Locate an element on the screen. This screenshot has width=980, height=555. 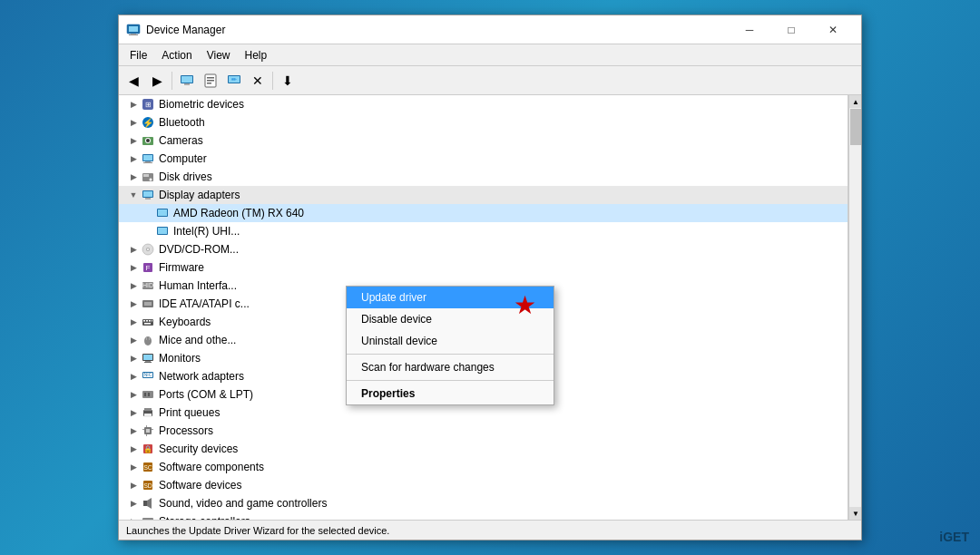
tree-item-intel: ▶ Intel(R) UHI... is located at coordinates (483, 231).